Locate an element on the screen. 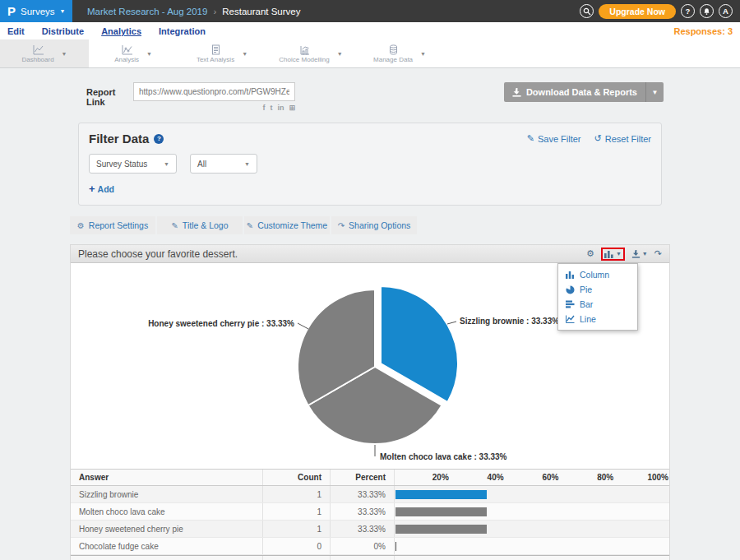  tab-label: Report Settings is located at coordinates (118, 225).